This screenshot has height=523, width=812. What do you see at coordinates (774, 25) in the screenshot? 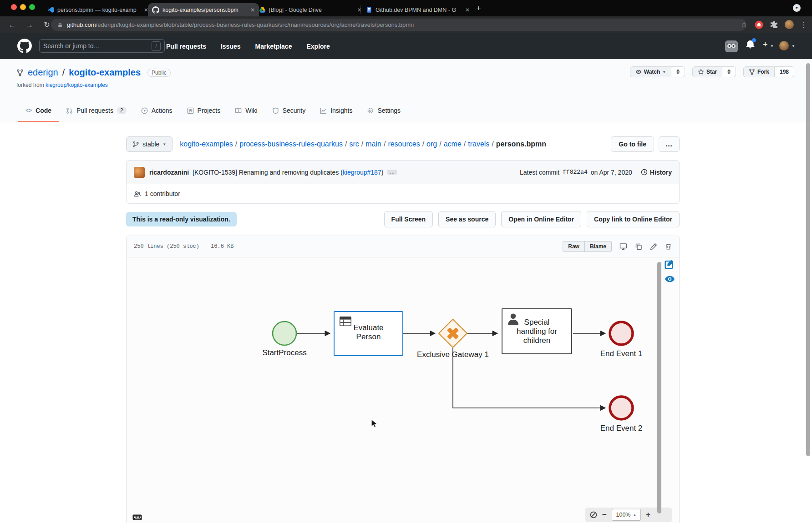
I see `extensions-puzzle-icon` at bounding box center [774, 25].